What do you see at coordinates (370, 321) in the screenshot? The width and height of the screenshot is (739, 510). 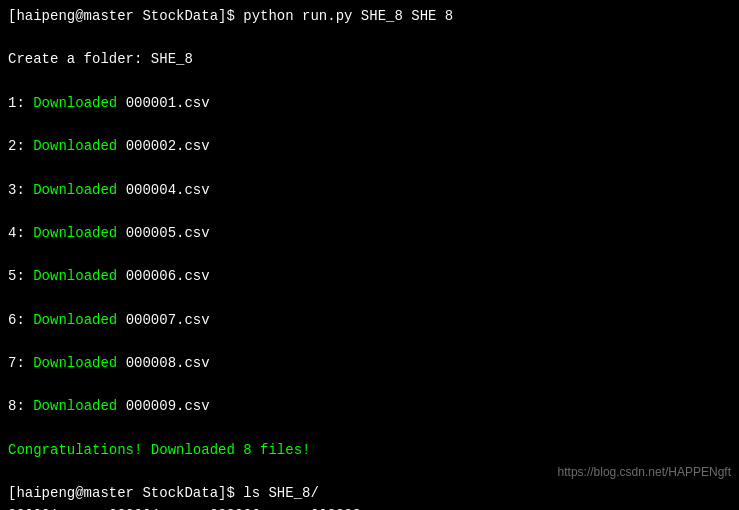 I see `line-download-6: 6: Downloaded 000007.csv` at bounding box center [370, 321].